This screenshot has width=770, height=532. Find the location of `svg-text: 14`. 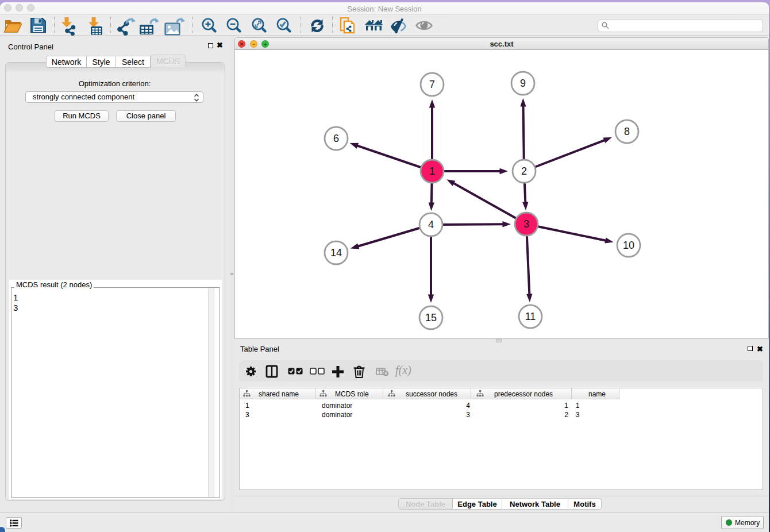

svg-text: 14 is located at coordinates (336, 253).